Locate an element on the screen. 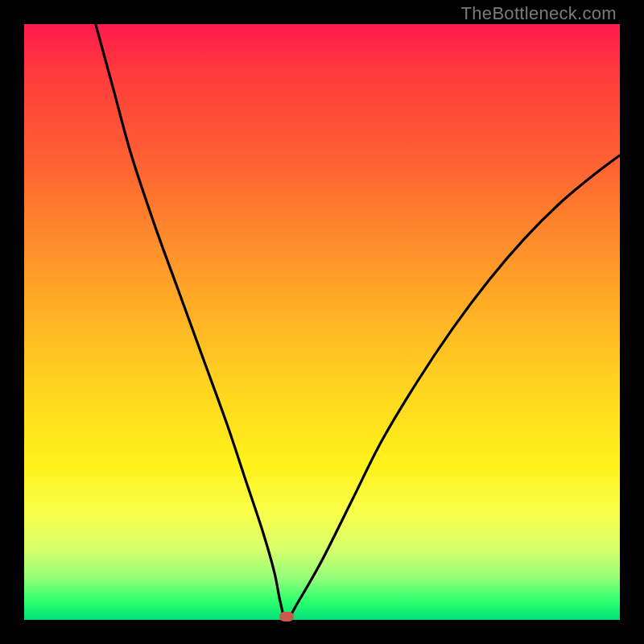  min-point-marker is located at coordinates (287, 617).